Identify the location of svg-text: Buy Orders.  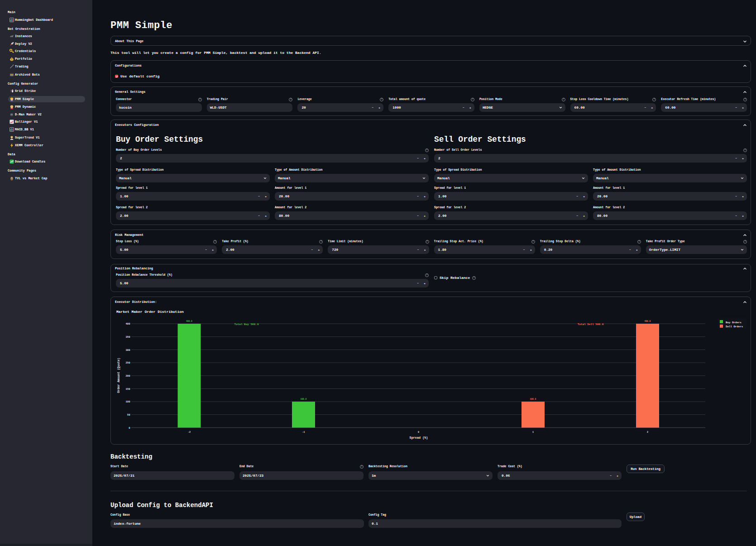
(733, 322).